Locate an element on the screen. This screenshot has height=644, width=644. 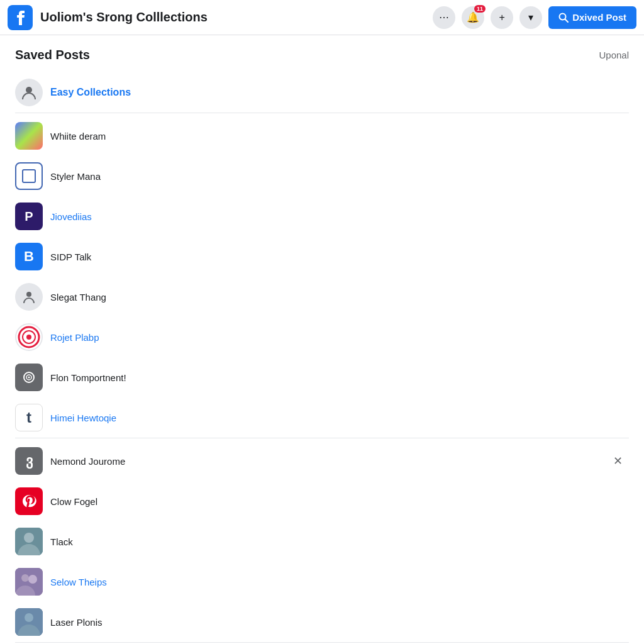
list-item: B SIDP Talk is located at coordinates (322, 257).